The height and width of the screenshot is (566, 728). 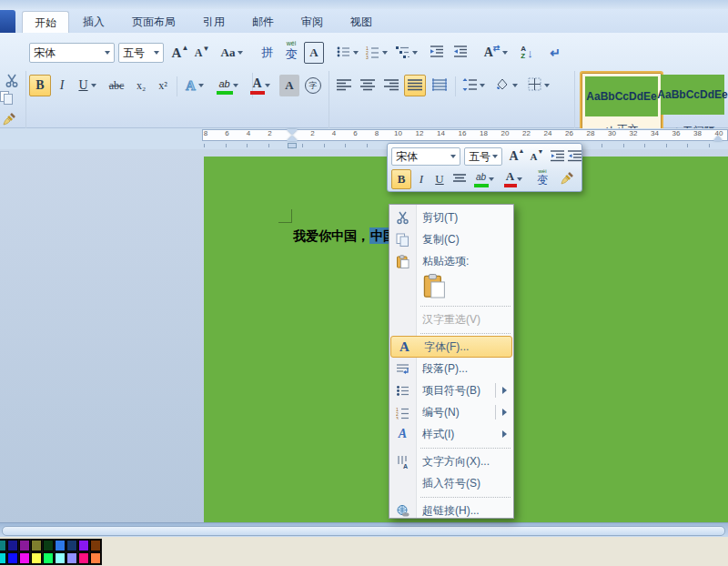 What do you see at coordinates (368, 86) in the screenshot?
I see `align-center-button` at bounding box center [368, 86].